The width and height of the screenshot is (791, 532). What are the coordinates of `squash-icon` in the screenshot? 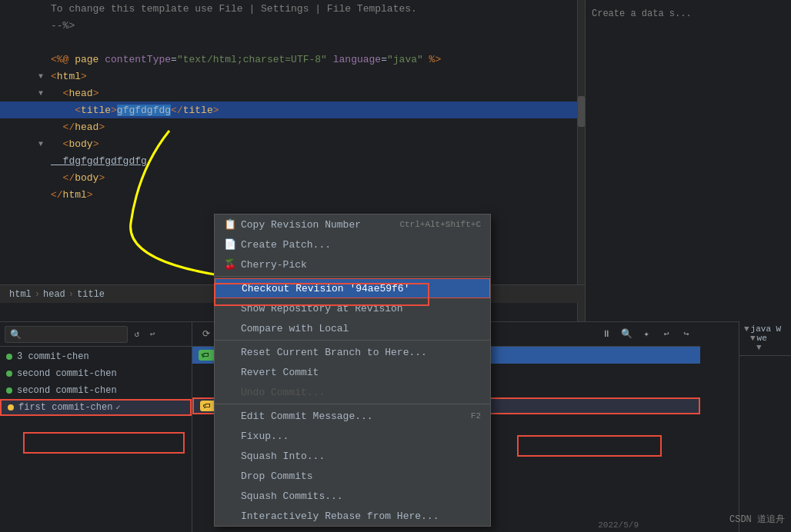 It's located at (230, 456).